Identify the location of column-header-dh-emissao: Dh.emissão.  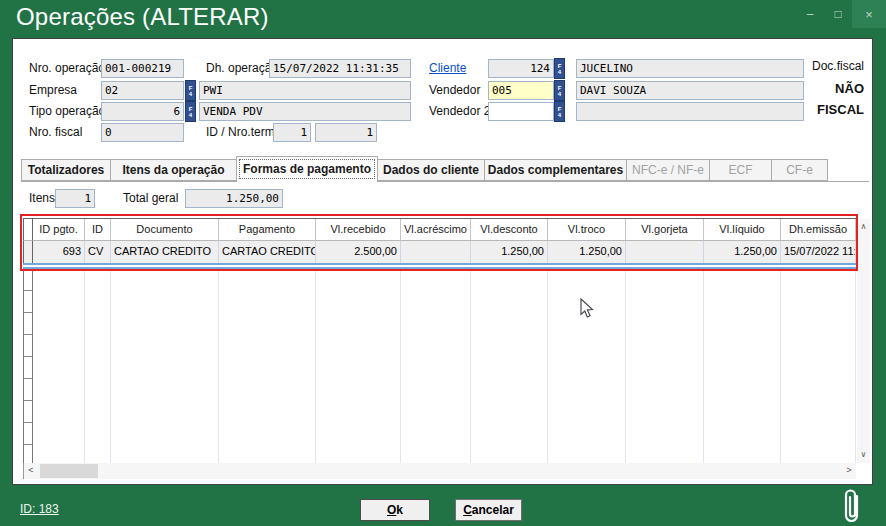
(818, 230).